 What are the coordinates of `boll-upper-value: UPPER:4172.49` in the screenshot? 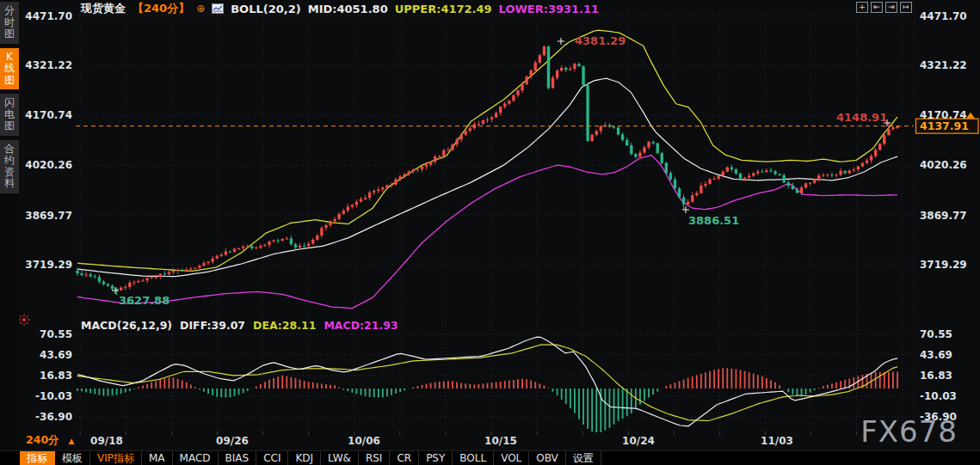 It's located at (444, 9).